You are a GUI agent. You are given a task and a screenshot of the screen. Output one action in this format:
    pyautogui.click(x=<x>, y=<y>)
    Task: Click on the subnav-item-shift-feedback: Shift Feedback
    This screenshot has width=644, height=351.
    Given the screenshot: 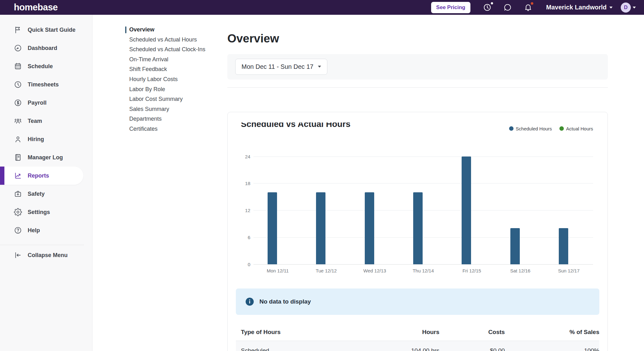 What is the action you would take?
    pyautogui.click(x=174, y=69)
    